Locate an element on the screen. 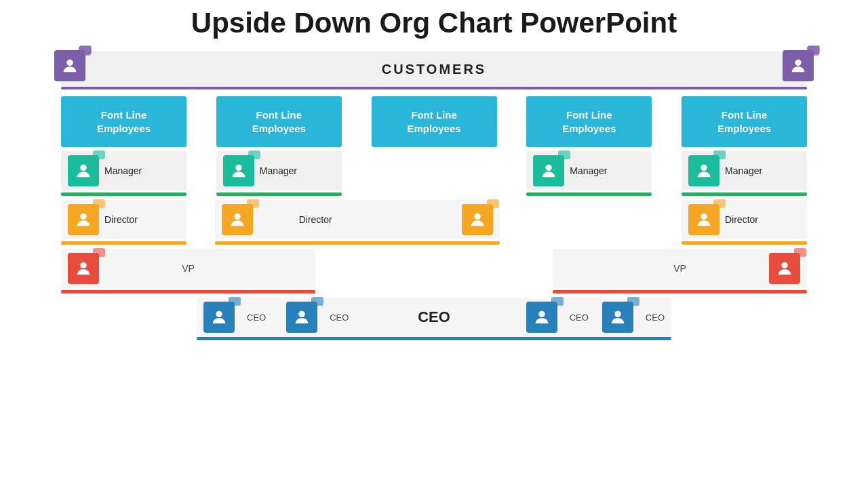 The image size is (868, 488). fontline-card-2: Font LineEmployees is located at coordinates (279, 122).